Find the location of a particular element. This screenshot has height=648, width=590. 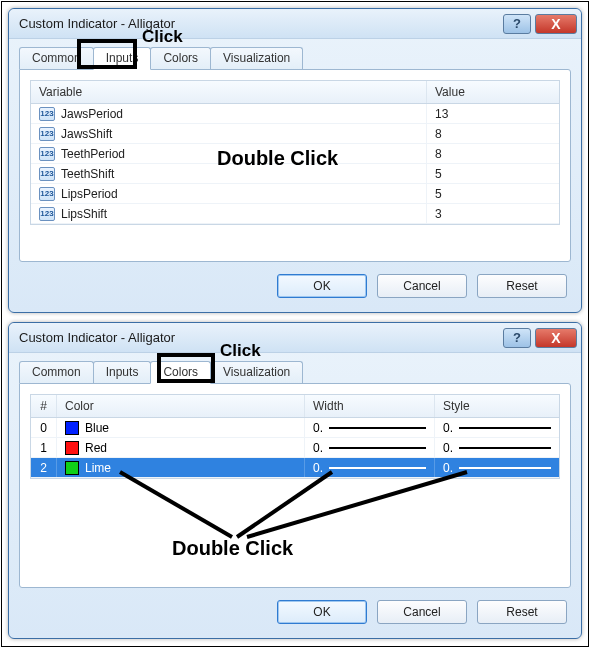

color-name: Lime is located at coordinates (98, 468).